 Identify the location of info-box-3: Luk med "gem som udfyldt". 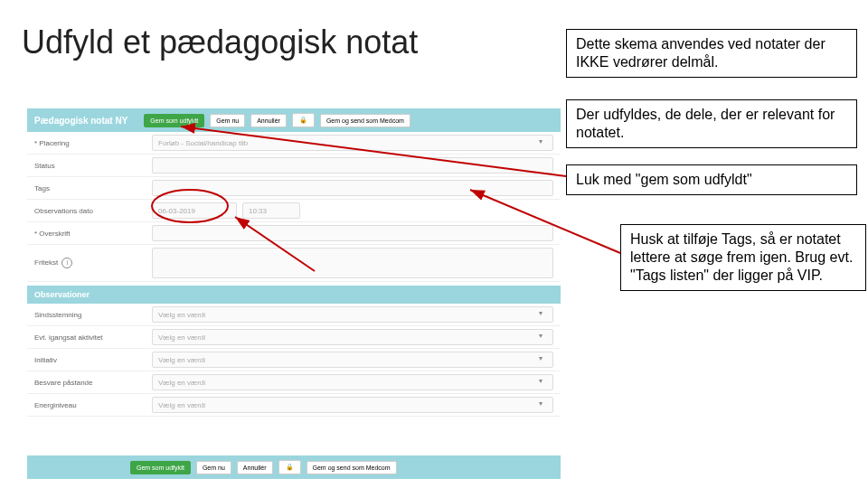
(712, 180).